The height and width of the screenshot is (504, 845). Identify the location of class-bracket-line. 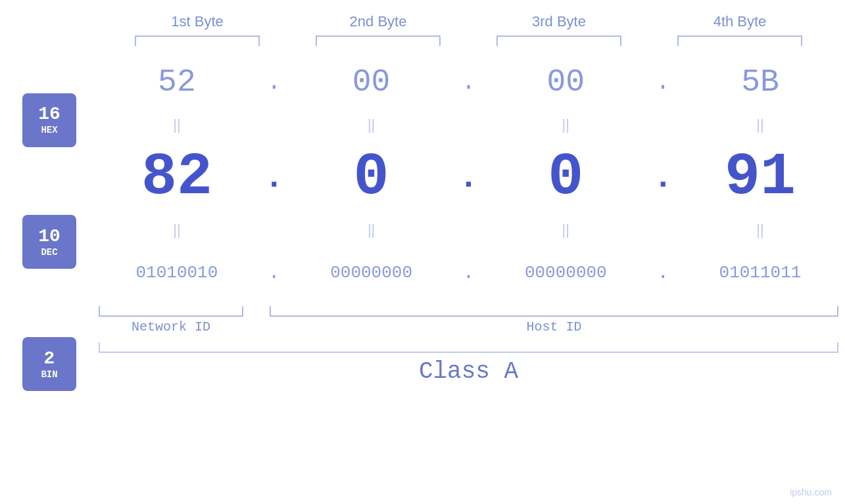
(468, 348).